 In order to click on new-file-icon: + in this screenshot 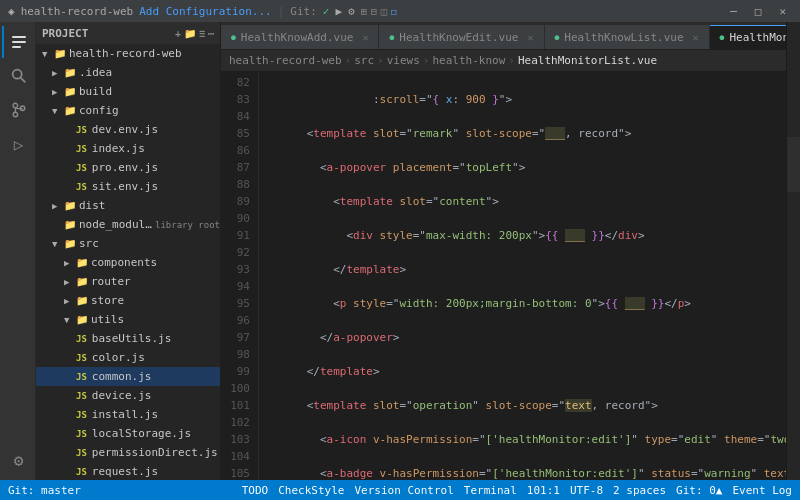, I will do `click(178, 34)`.